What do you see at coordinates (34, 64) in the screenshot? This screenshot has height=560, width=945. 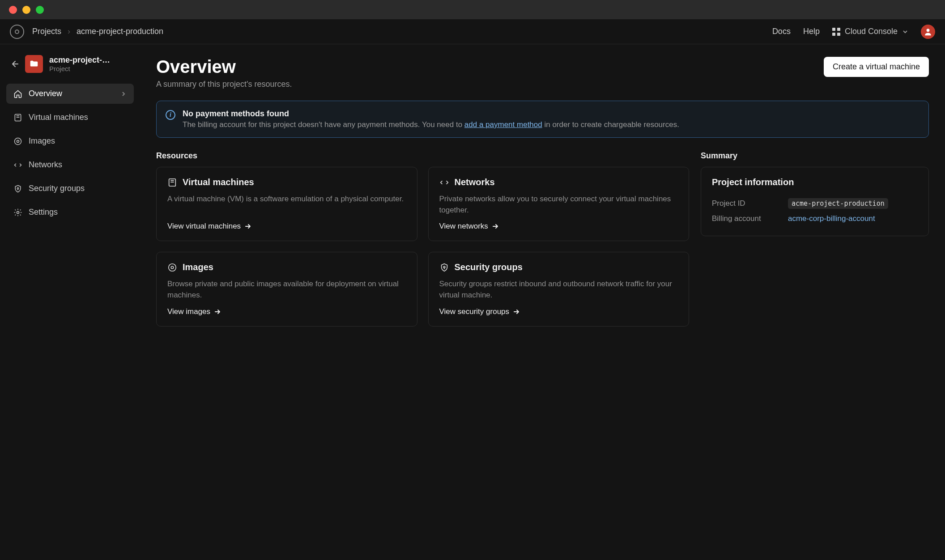 I see `project-folder-icon` at bounding box center [34, 64].